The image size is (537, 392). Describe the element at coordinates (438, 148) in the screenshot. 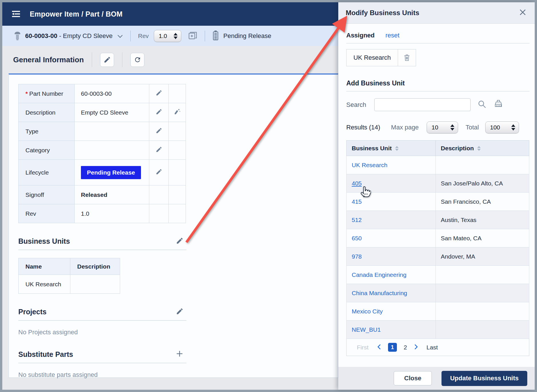

I see `table-header-row: Business Unit Description` at that location.